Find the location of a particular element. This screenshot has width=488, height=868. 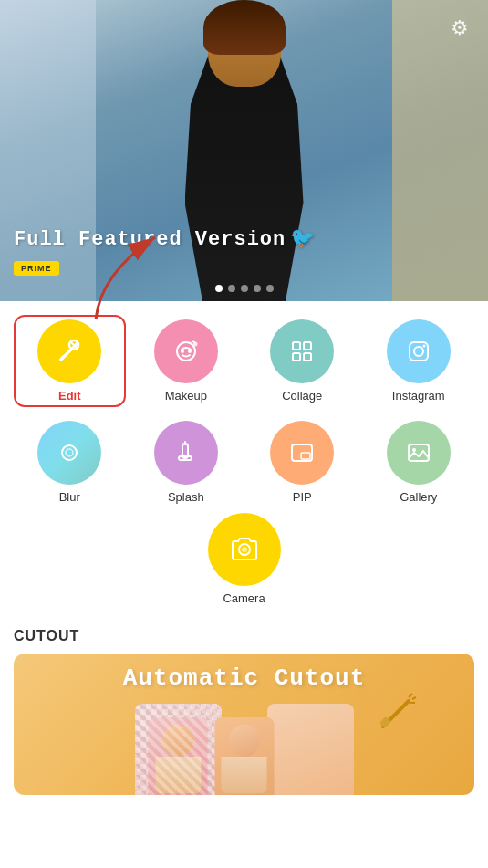

collage-label: Collage is located at coordinates (302, 396).